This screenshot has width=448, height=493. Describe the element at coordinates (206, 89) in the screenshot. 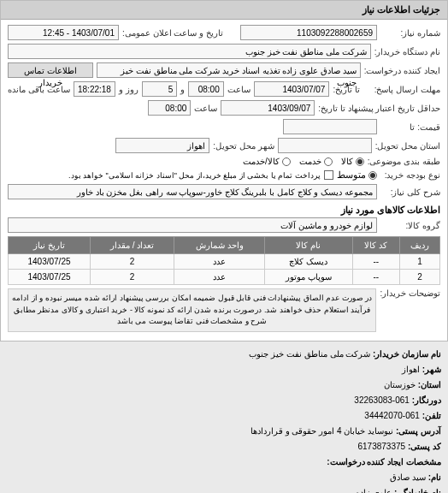

I see `reply-time: 08:00` at that location.